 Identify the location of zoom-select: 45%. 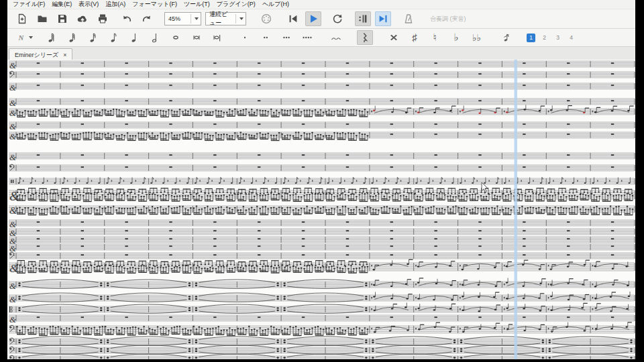
(182, 19).